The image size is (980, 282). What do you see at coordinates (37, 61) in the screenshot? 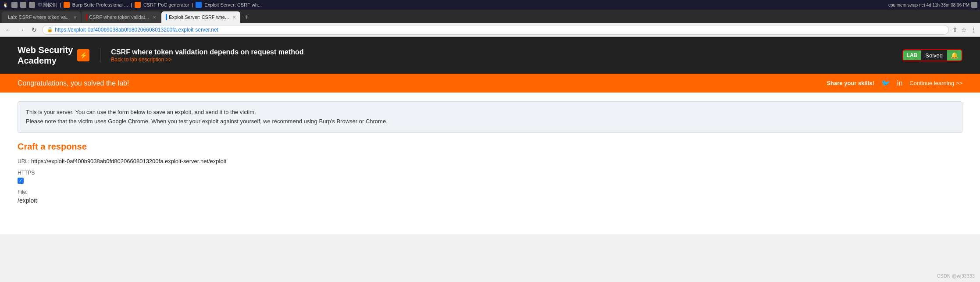
I see `logo-line2: Academy` at bounding box center [37, 61].